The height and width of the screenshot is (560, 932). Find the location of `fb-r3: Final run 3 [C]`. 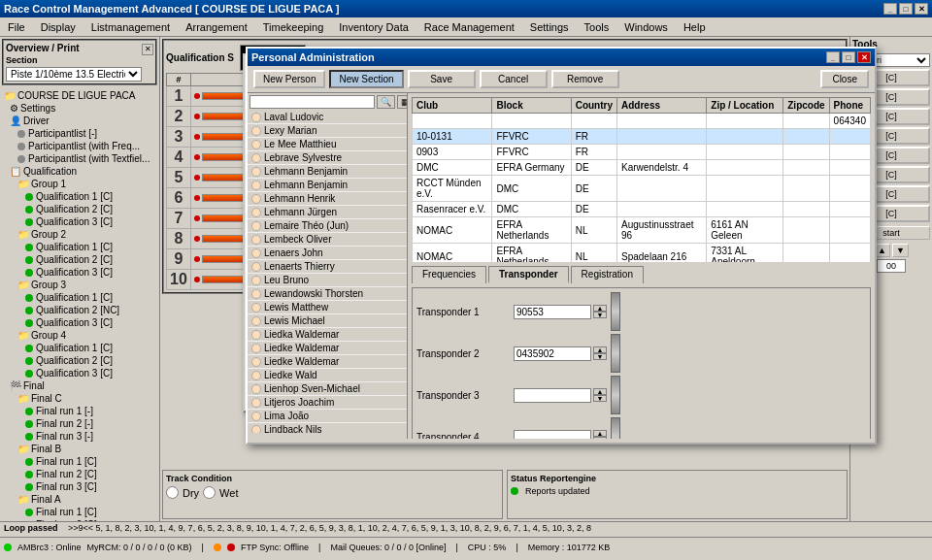

fb-r3: Final run 3 [C] is located at coordinates (80, 487).